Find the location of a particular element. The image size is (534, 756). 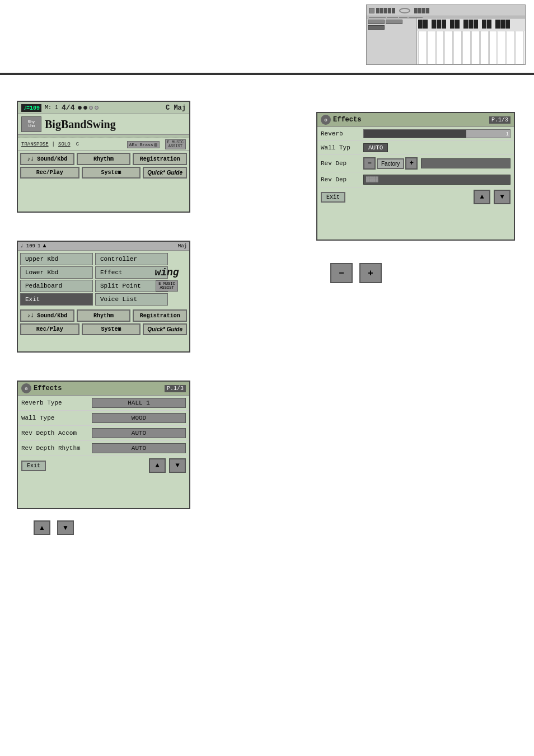

time-sig-display: 4/4 is located at coordinates (68, 107).